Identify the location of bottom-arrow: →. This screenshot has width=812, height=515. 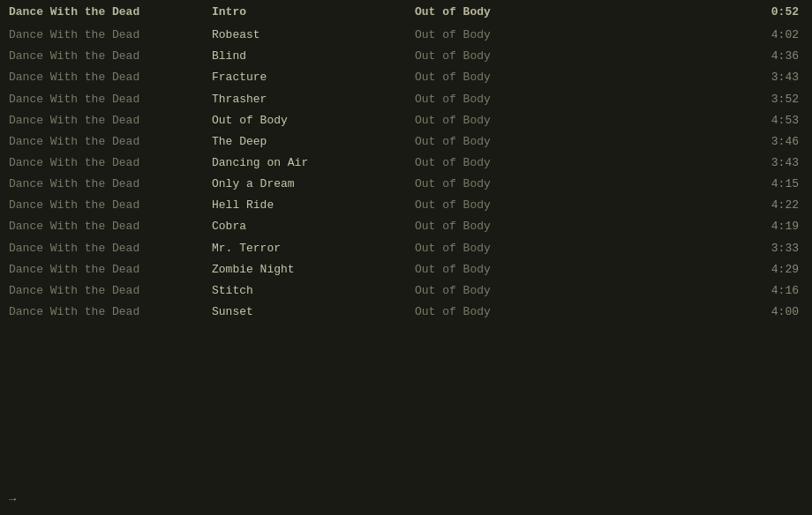
(12, 499).